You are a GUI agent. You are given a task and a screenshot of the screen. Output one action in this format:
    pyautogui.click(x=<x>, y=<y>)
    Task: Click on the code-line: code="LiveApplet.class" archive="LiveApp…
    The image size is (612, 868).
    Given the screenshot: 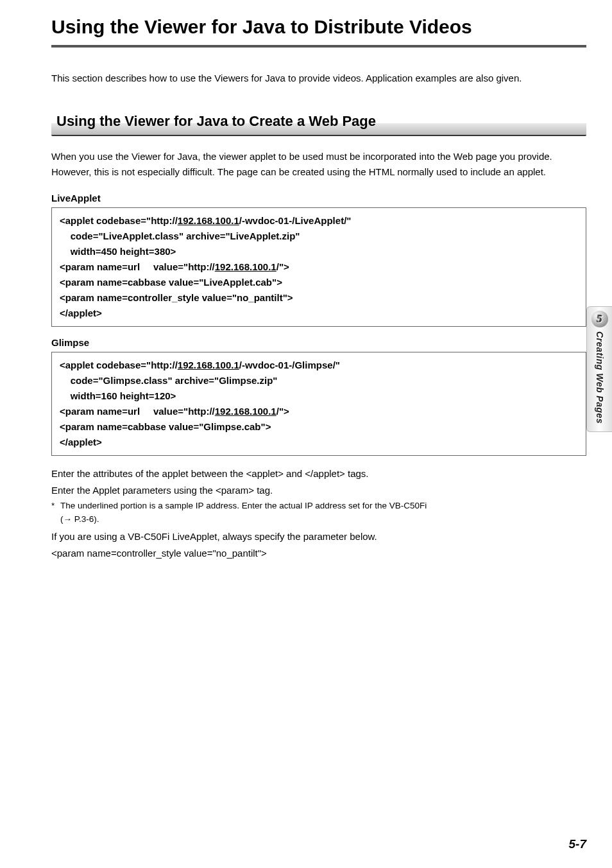 What is the action you would take?
    pyautogui.click(x=180, y=236)
    